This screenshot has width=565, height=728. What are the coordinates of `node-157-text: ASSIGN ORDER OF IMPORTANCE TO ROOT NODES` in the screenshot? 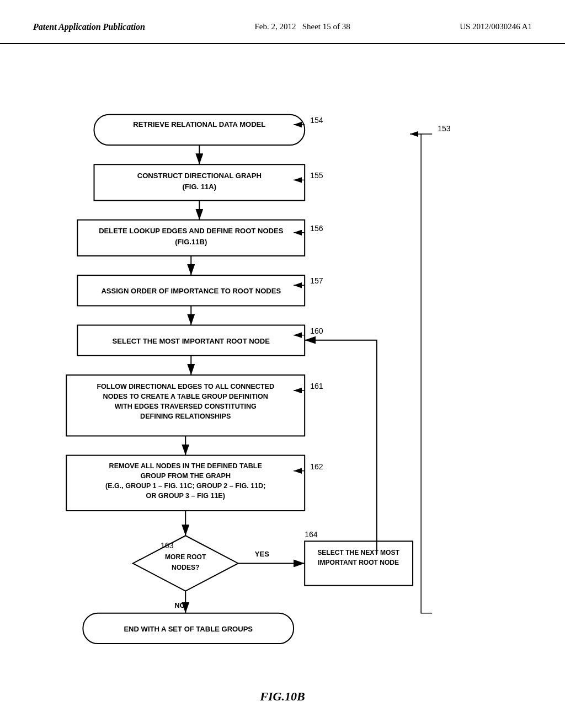 It's located at (191, 291).